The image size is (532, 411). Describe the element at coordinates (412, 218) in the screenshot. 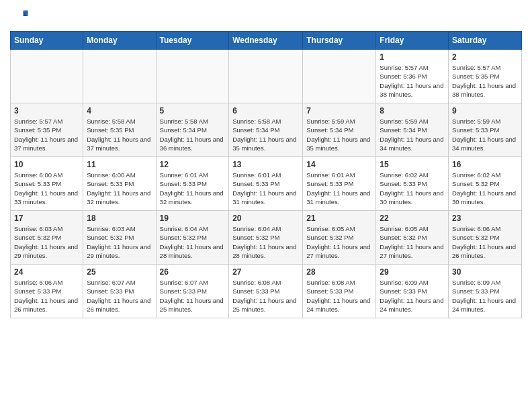

I see `day-number: 22` at that location.